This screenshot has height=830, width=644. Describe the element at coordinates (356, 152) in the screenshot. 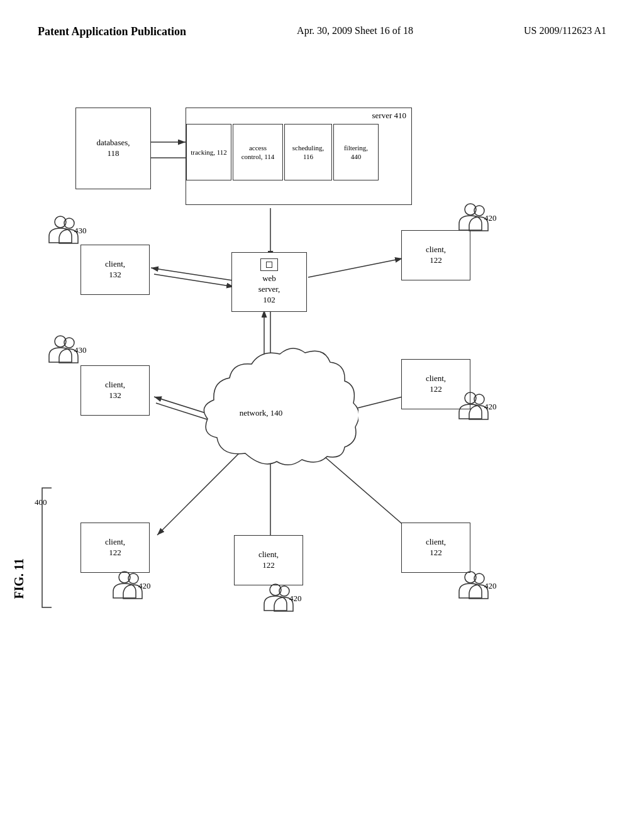

I see `filtering-box: filtering,440` at that location.